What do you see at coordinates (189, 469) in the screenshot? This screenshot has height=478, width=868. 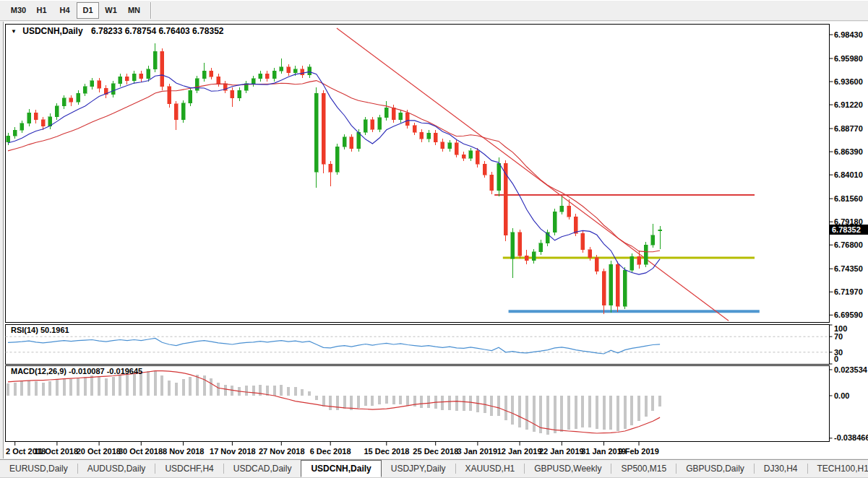 I see `chart-tab-usdchf-h4: USDCHF,H4` at bounding box center [189, 469].